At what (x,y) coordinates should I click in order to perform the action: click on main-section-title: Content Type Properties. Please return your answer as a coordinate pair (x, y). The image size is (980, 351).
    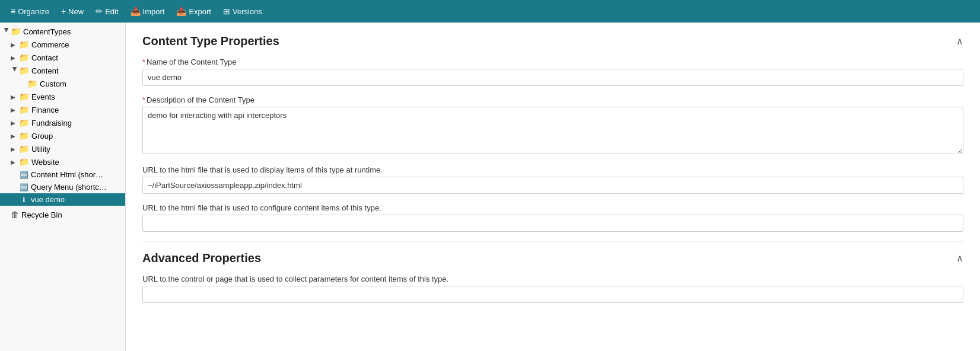
    Looking at the image, I should click on (211, 42).